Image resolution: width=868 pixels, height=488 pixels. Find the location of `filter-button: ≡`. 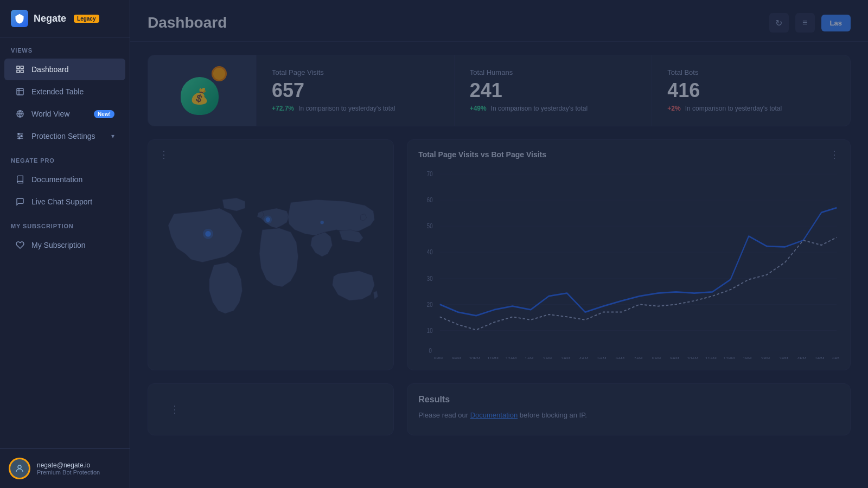

filter-button: ≡ is located at coordinates (805, 23).